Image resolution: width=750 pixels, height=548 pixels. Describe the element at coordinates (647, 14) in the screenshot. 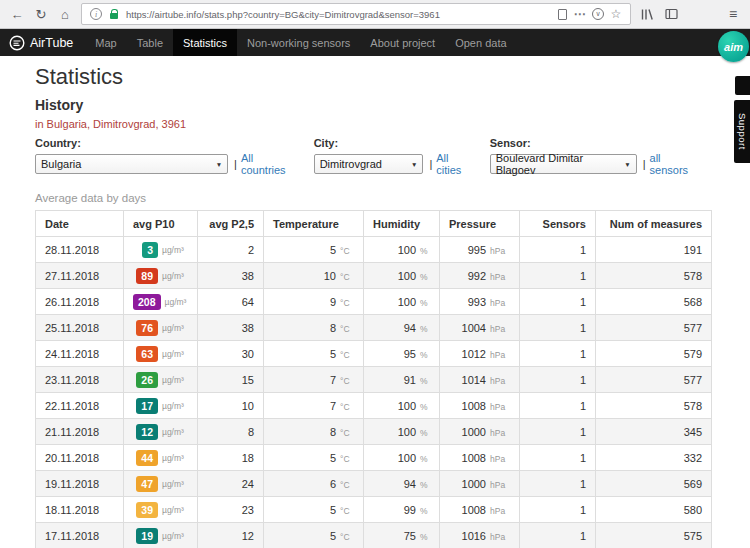

I see `library-icon` at that location.